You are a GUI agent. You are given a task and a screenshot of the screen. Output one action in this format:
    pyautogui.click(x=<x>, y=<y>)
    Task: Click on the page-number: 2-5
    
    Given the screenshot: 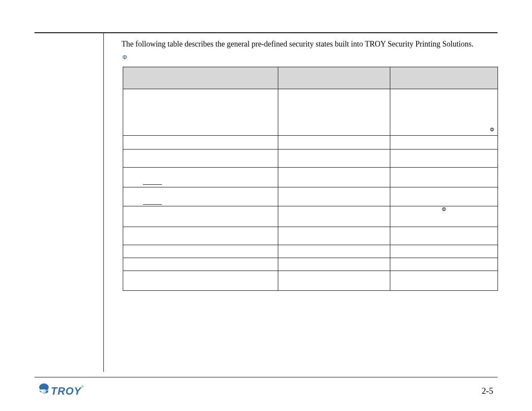 What is the action you would take?
    pyautogui.click(x=488, y=391)
    